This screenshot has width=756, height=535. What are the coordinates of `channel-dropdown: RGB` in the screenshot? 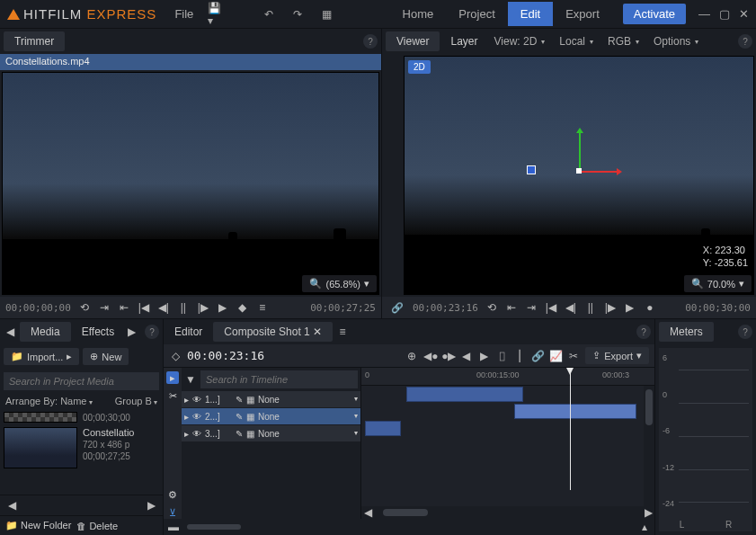 It's located at (624, 41).